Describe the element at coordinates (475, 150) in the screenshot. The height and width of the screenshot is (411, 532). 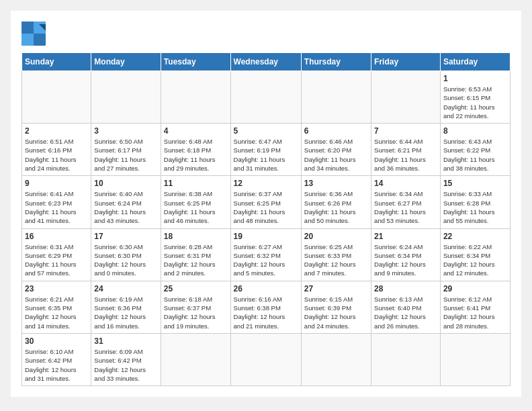
I see `calendar-cell: 8Sunrise: 6:43 AM Sunset: 6:22 PM Daylig…` at that location.